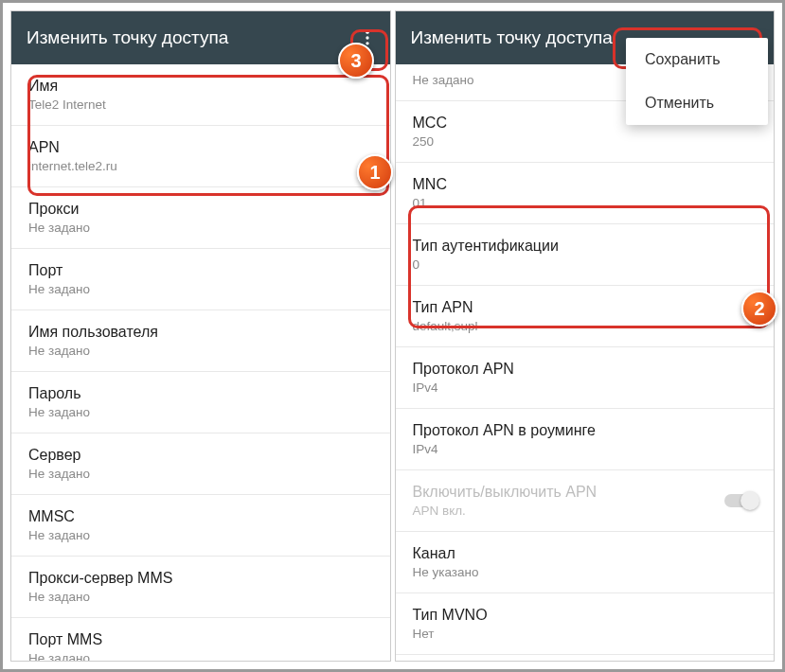 This screenshot has width=785, height=672. What do you see at coordinates (585, 554) in the screenshot?
I see `item-label: Канал` at bounding box center [585, 554].